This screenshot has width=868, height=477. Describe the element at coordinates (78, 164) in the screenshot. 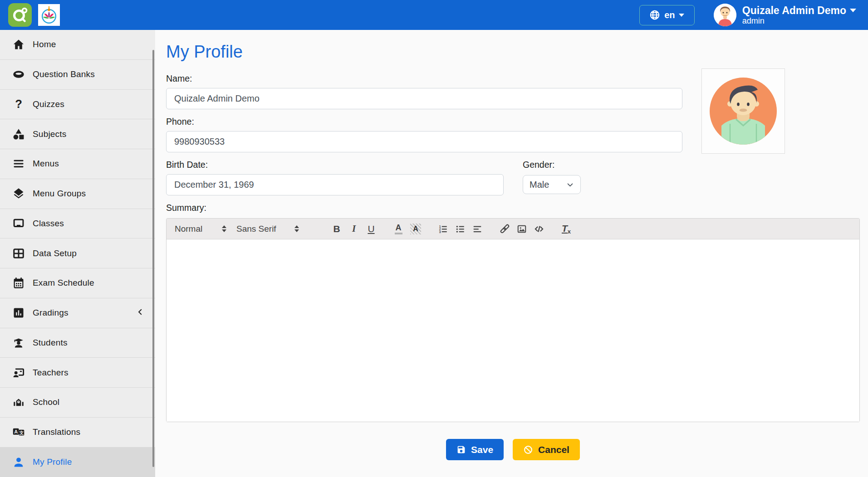

I see `sidebar-item-menus: Menus` at that location.